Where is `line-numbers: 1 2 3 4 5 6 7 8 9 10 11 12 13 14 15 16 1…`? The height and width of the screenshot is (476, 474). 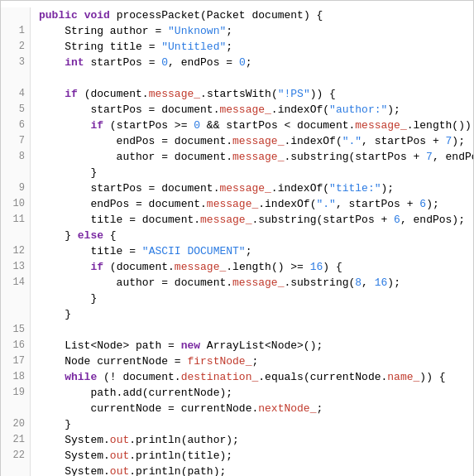 line-numbers: 1 2 3 4 5 6 7 8 9 10 11 12 13 14 15 16 1… is located at coordinates (16, 242).